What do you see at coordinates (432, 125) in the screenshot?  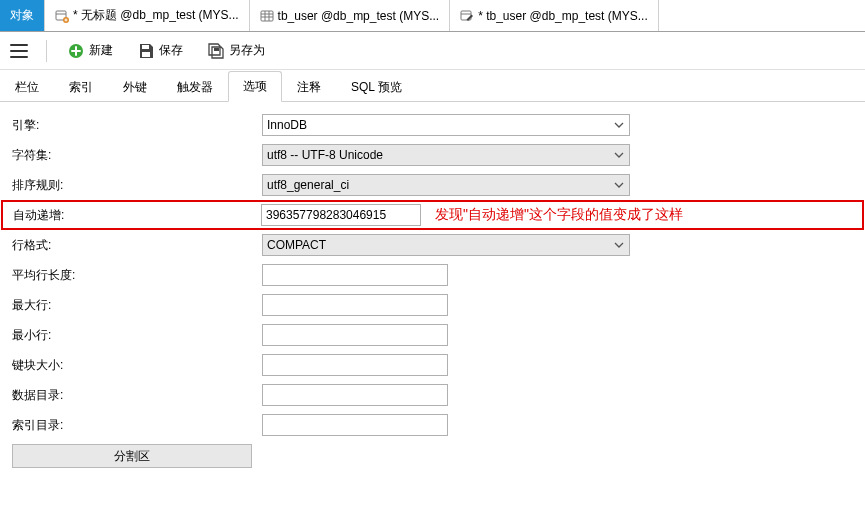 I see `row-engine: 引擎: InnoDB` at bounding box center [432, 125].